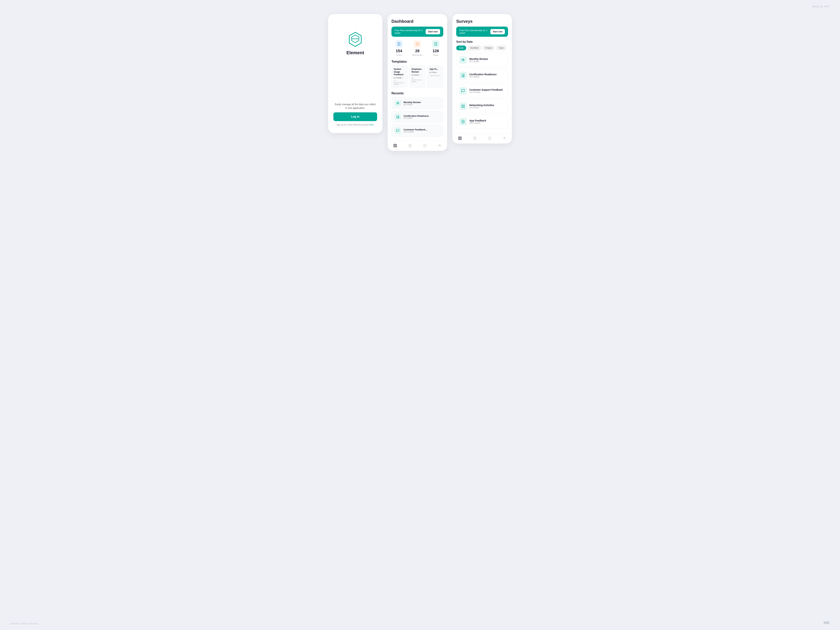 This screenshot has height=630, width=840. What do you see at coordinates (417, 21) in the screenshot?
I see `dashboard-title: Dashboard` at bounding box center [417, 21].